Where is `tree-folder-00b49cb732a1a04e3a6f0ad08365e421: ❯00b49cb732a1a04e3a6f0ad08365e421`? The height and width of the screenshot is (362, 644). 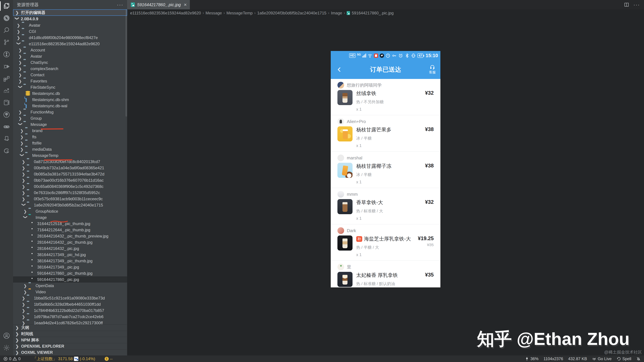
tree-folder-00b49cb732a1a04e3a6f0ad08365e421: ❯00b49cb732a1a04e3a6f0ad08365e421 is located at coordinates (70, 168).